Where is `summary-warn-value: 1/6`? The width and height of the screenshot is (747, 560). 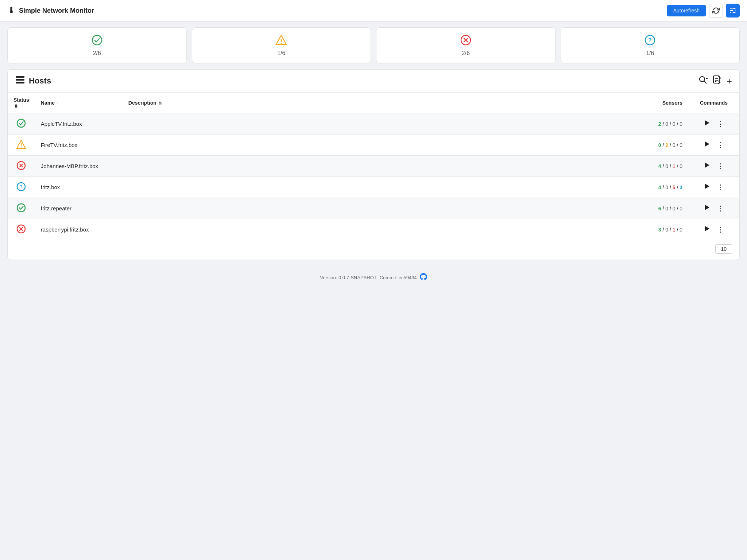 summary-warn-value: 1/6 is located at coordinates (281, 53).